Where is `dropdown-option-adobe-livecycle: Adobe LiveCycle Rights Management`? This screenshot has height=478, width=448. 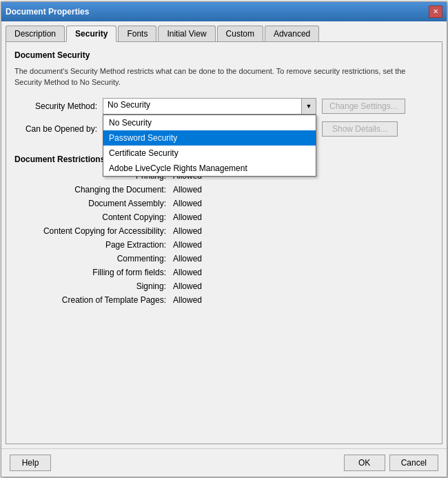
dropdown-option-adobe-livecycle: Adobe LiveCycle Rights Management is located at coordinates (210, 168).